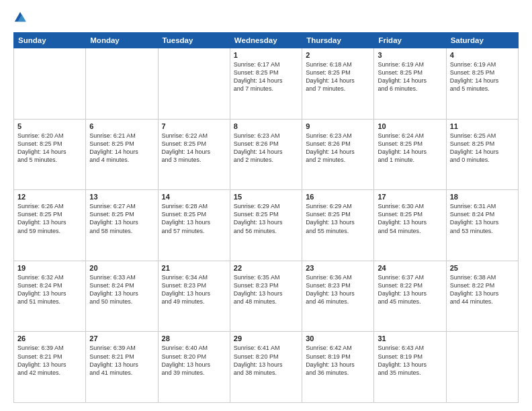  What do you see at coordinates (50, 154) in the screenshot?
I see `calendar-cell: 5Sunrise: 6:20 AM Sunset: 8:25 PM Daylig…` at bounding box center [50, 154].